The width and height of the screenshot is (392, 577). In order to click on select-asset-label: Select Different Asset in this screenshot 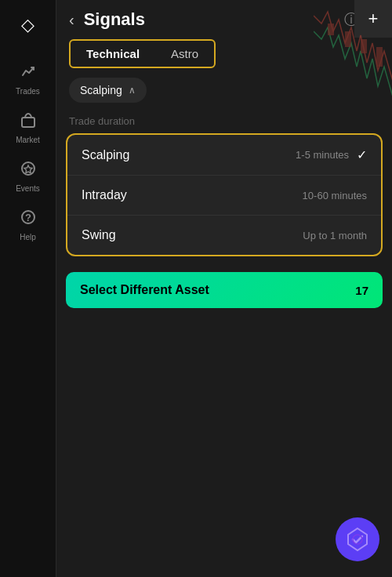, I will do `click(144, 290)`.